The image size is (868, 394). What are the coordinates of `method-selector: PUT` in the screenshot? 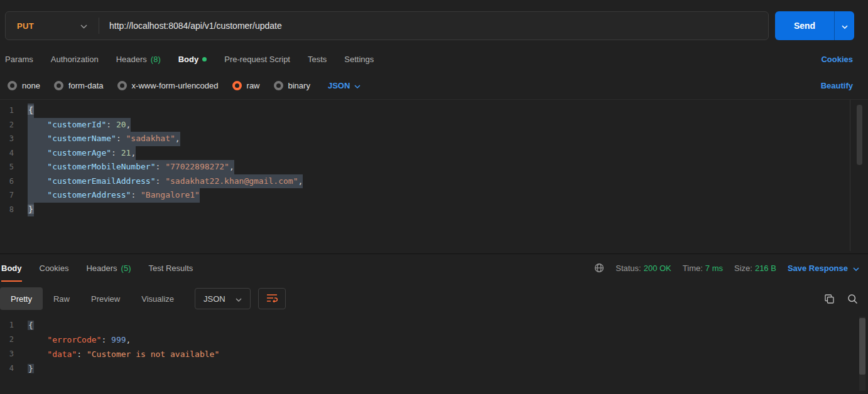 It's located at (52, 26).